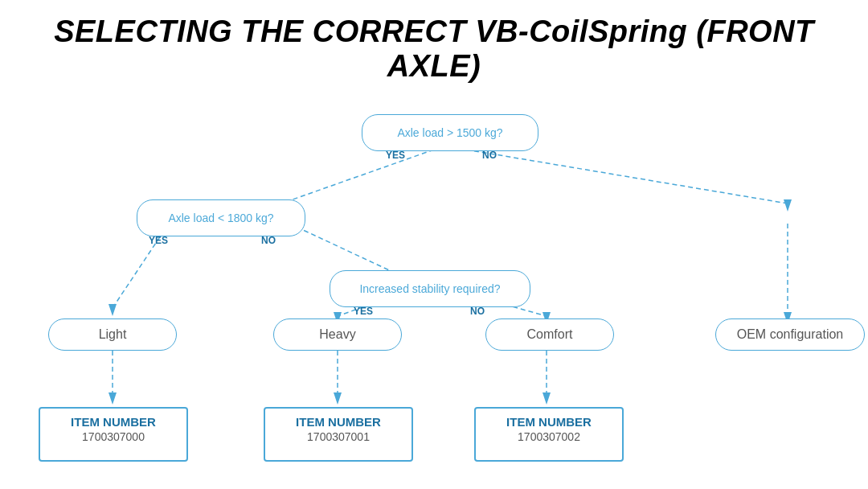 Image resolution: width=868 pixels, height=489 pixels. I want to click on q2-node: Axle load < 1800 kg?, so click(221, 218).